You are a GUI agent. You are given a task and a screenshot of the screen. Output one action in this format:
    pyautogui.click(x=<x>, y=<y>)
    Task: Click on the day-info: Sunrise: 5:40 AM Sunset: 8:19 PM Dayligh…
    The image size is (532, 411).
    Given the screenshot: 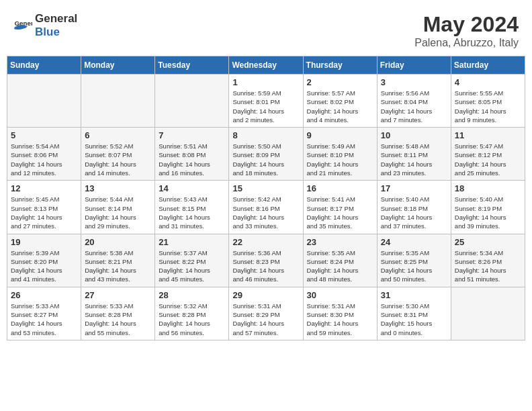 What is the action you would take?
    pyautogui.click(x=488, y=212)
    